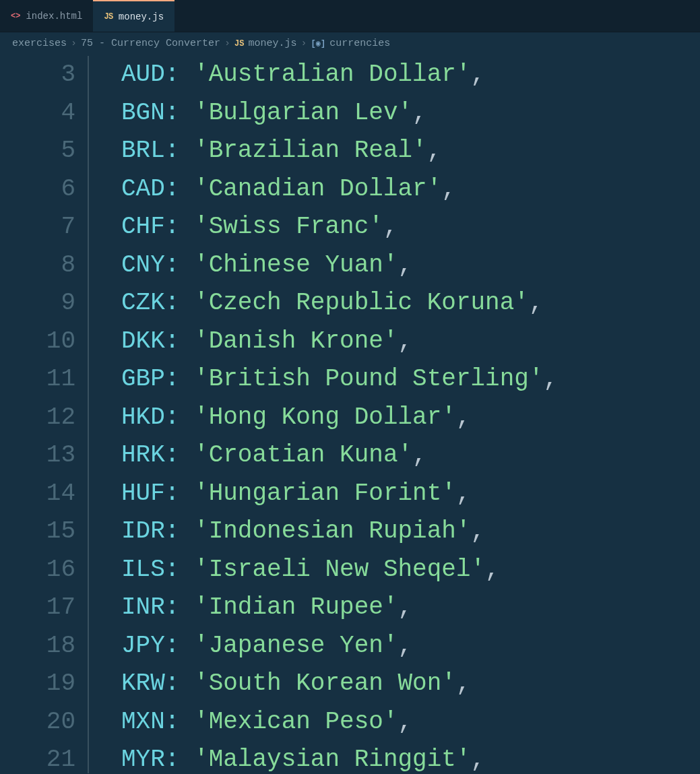  Describe the element at coordinates (411, 303) in the screenshot. I see `code-line: CZK: 'Czech Republic Koruna',` at that location.